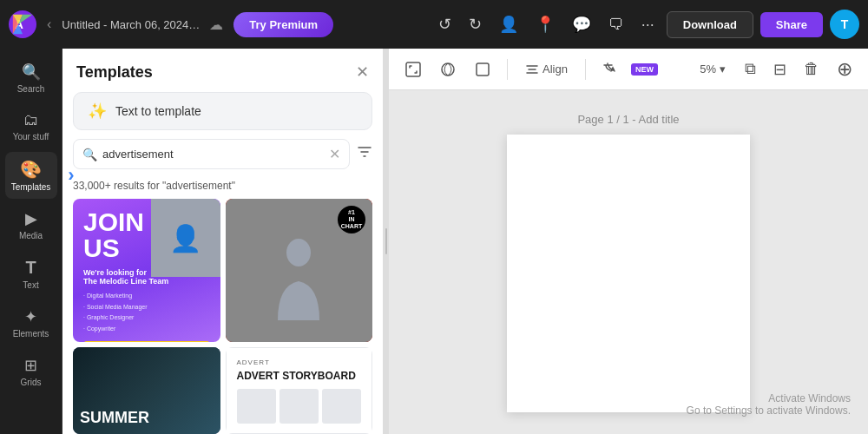 This screenshot has height=434, width=868. What do you see at coordinates (31, 372) in the screenshot?
I see `sidebar-item-grids: ⊞ Grids` at bounding box center [31, 372].